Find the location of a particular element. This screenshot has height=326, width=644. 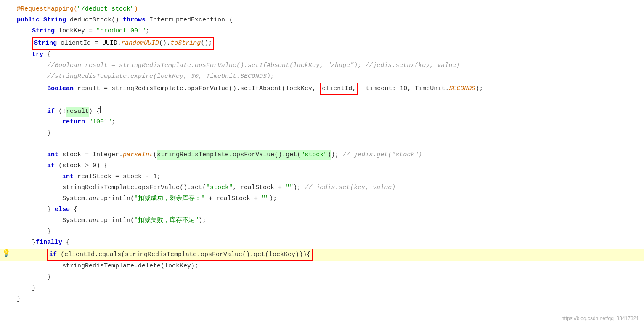

text-cursor is located at coordinates (101, 110).